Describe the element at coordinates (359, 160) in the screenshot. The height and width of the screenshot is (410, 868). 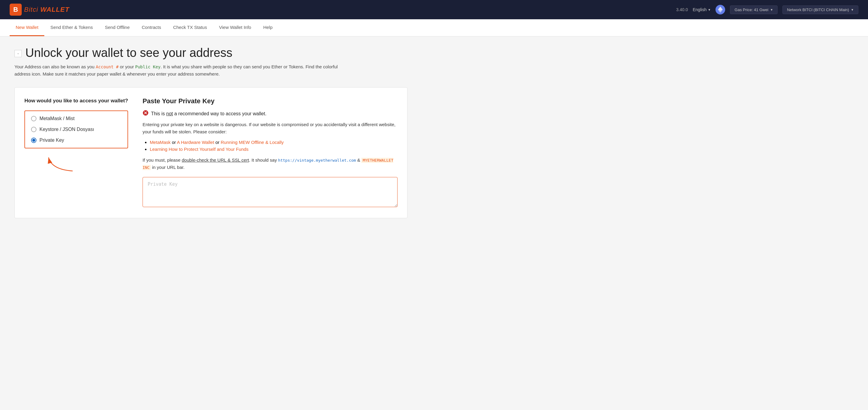
I see `ssl-amp: &` at that location.